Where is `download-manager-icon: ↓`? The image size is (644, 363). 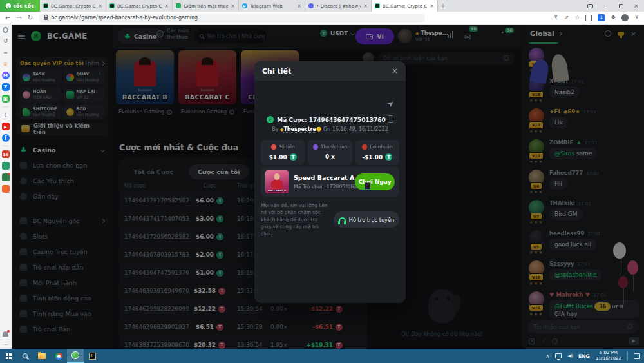
download-manager-icon: ↓ is located at coordinates (601, 18).